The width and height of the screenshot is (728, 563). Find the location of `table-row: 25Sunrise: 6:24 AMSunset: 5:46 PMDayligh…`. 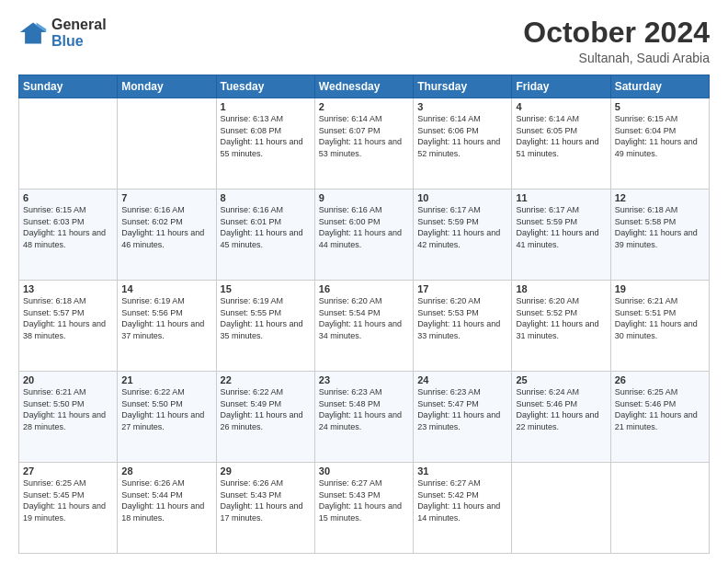

table-row: 25Sunrise: 6:24 AMSunset: 5:46 PMDayligh… is located at coordinates (561, 418).